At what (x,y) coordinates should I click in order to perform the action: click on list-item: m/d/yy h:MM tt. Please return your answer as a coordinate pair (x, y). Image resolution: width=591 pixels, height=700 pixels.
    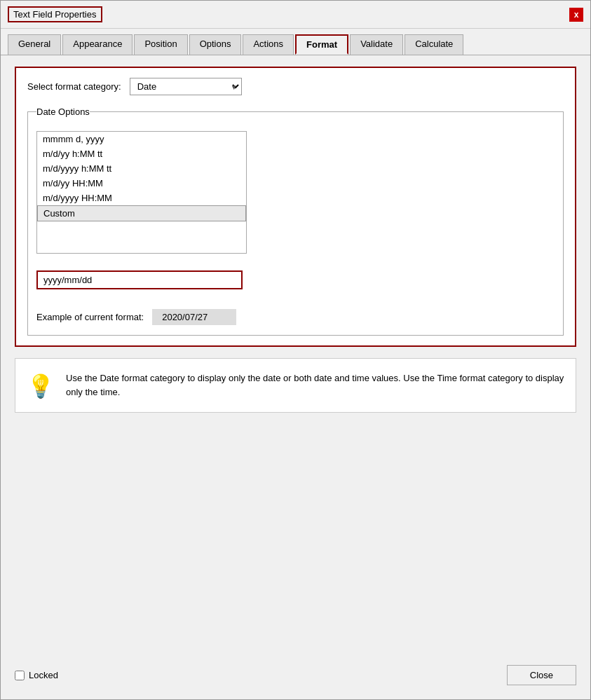
    Looking at the image, I should click on (142, 154).